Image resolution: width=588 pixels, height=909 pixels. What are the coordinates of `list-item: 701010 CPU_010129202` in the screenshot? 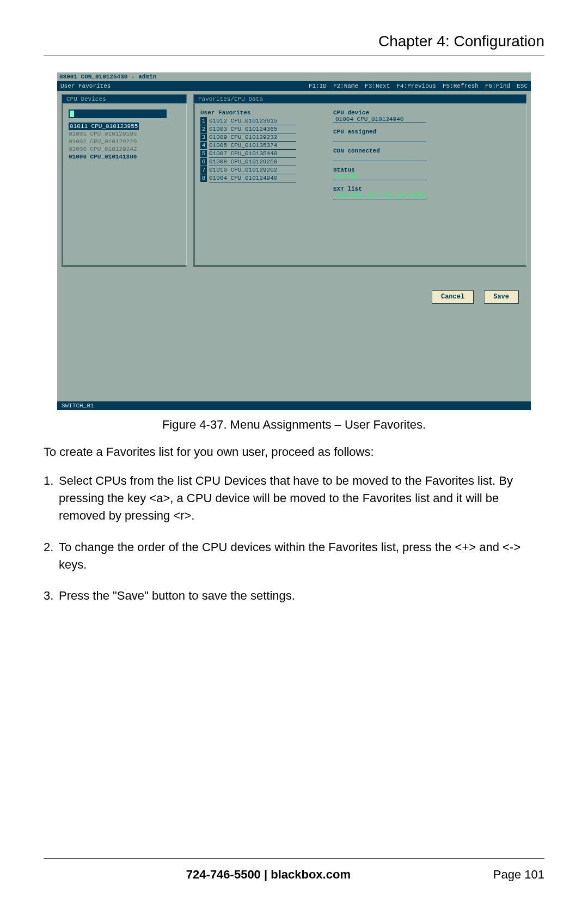 It's located at (260, 170).